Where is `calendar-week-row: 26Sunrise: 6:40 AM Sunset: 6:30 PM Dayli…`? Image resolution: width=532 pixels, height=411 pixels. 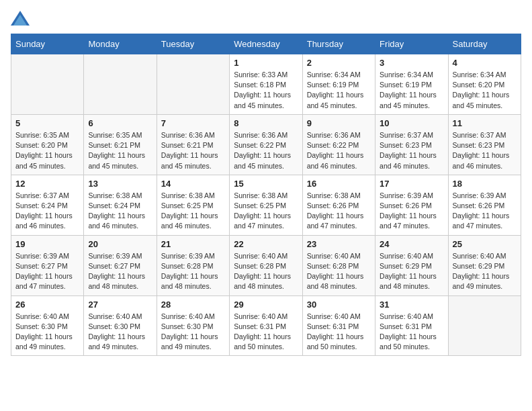
calendar-week-row: 26Sunrise: 6:40 AM Sunset: 6:30 PM Dayli… is located at coordinates (266, 326).